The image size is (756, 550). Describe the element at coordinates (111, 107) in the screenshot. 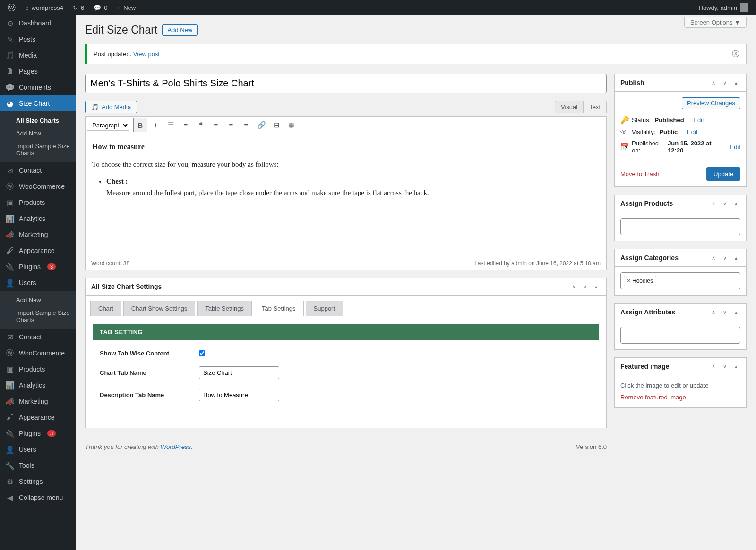

I see `add-media-button: 🎵Add Media` at that location.